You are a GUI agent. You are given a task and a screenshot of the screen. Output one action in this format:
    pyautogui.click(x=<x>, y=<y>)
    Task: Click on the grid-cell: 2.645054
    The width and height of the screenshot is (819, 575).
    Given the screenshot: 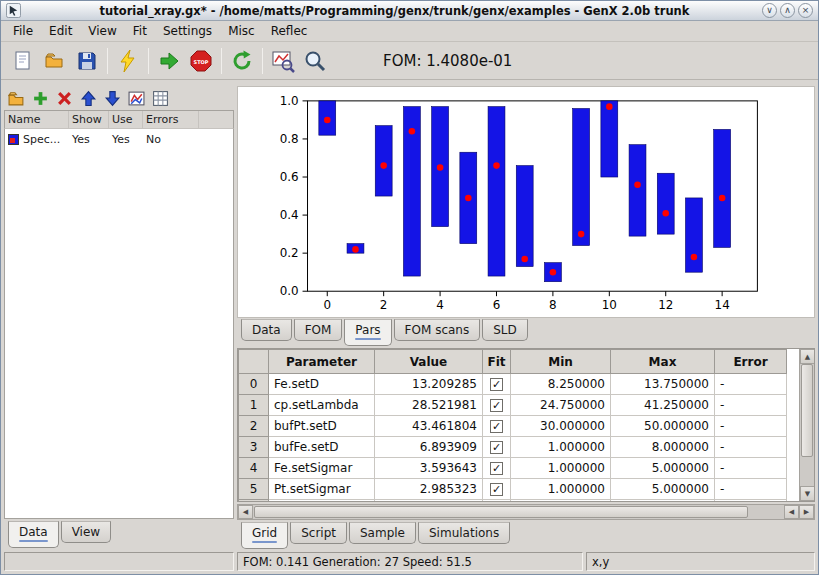 What is the action you would take?
    pyautogui.click(x=429, y=502)
    